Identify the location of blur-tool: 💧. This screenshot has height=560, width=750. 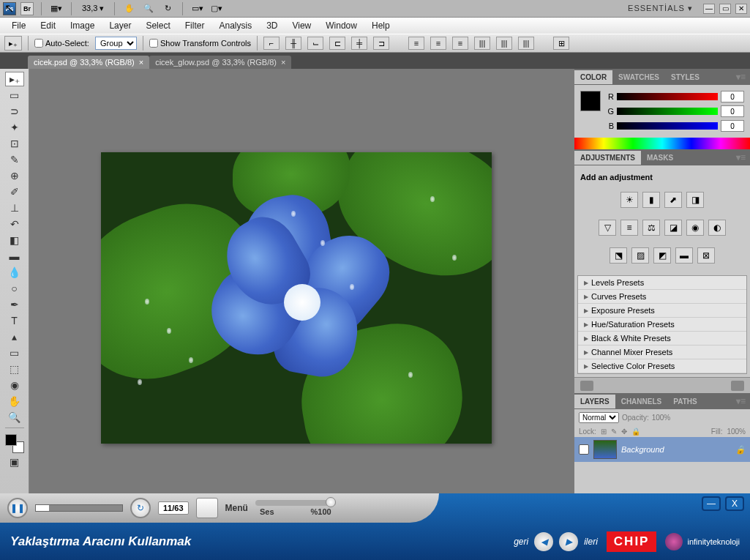
(15, 272).